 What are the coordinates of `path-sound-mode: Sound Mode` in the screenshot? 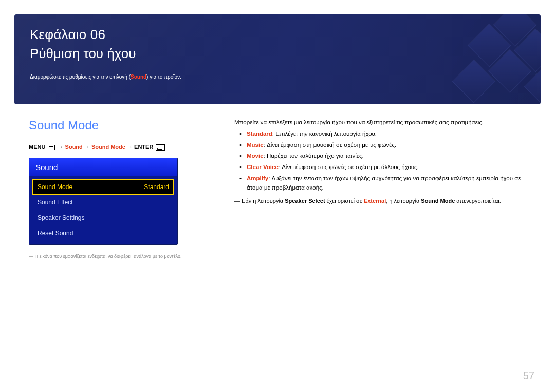 It's located at (108, 147).